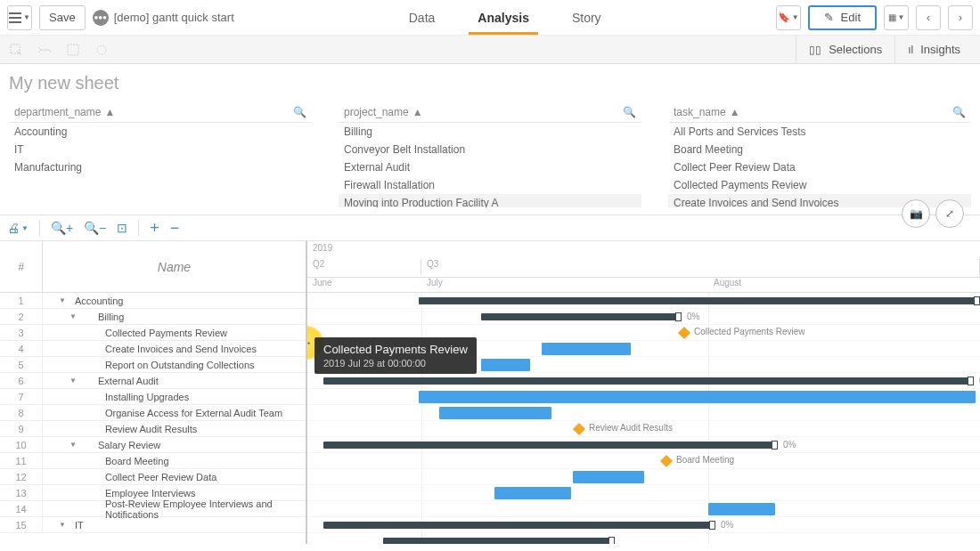 Image resolution: width=980 pixels, height=551 pixels. I want to click on filter-header: task_name▲ 🔍, so click(820, 112).